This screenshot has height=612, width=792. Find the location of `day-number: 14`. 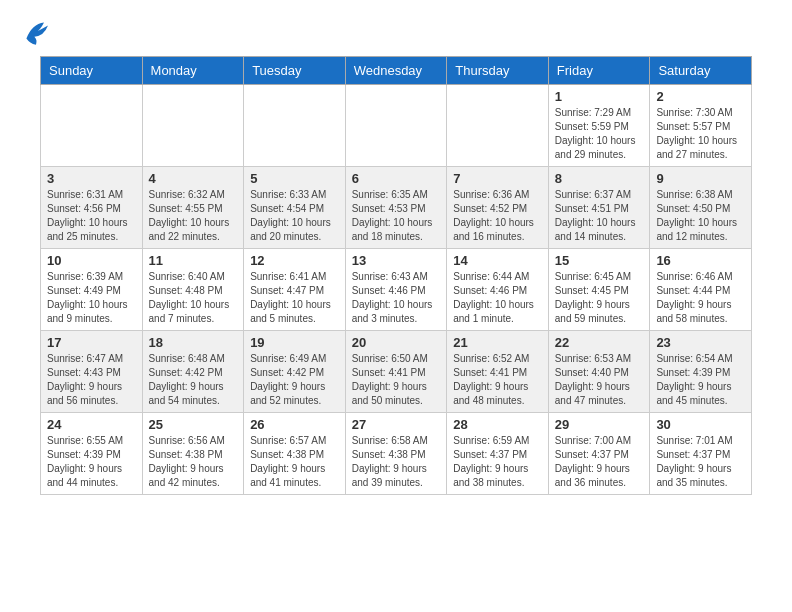

day-number: 14 is located at coordinates (498, 260).